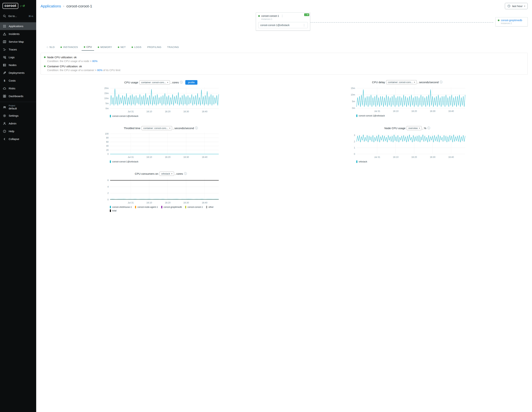 Image resolution: width=532 pixels, height=412 pixels. What do you see at coordinates (154, 47) in the screenshot?
I see `tab-profiling: PROFILING` at bounding box center [154, 47].